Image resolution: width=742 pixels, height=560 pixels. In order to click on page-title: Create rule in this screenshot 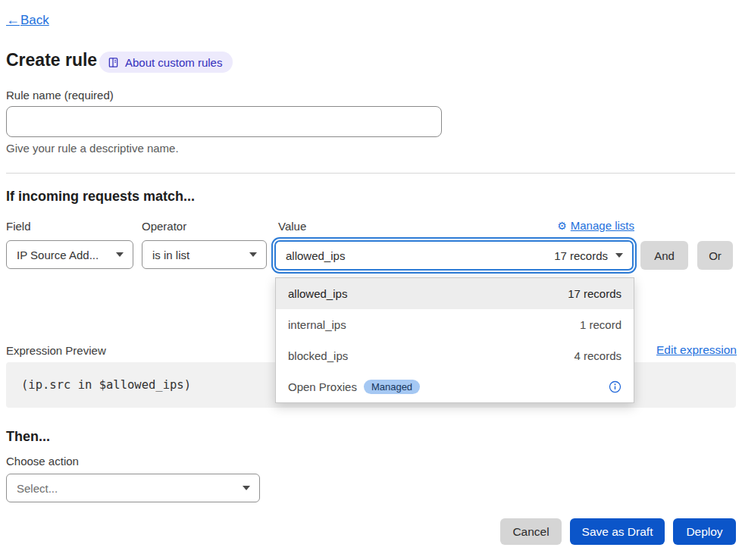, I will do `click(52, 61)`.